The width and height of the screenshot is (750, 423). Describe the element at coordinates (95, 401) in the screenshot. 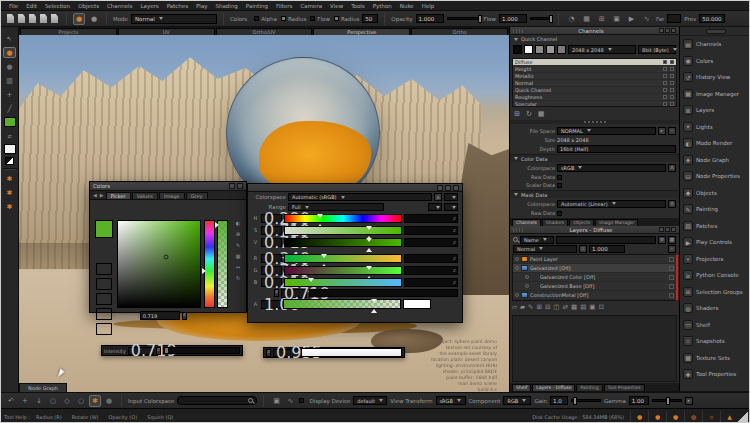

I see `paint-blob-icon: ✱` at that location.